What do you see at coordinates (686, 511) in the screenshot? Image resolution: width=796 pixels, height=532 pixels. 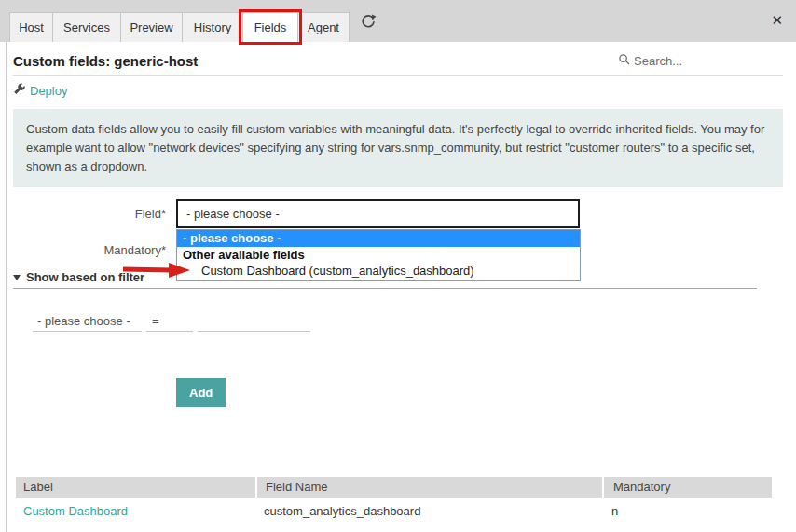 I see `row-mandatory-flag: n` at bounding box center [686, 511].